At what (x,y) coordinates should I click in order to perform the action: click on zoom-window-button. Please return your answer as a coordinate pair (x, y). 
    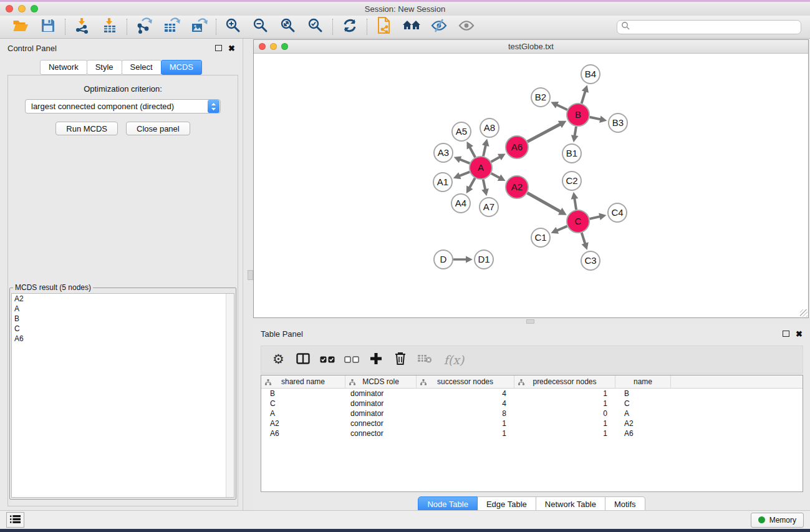
    Looking at the image, I should click on (34, 9).